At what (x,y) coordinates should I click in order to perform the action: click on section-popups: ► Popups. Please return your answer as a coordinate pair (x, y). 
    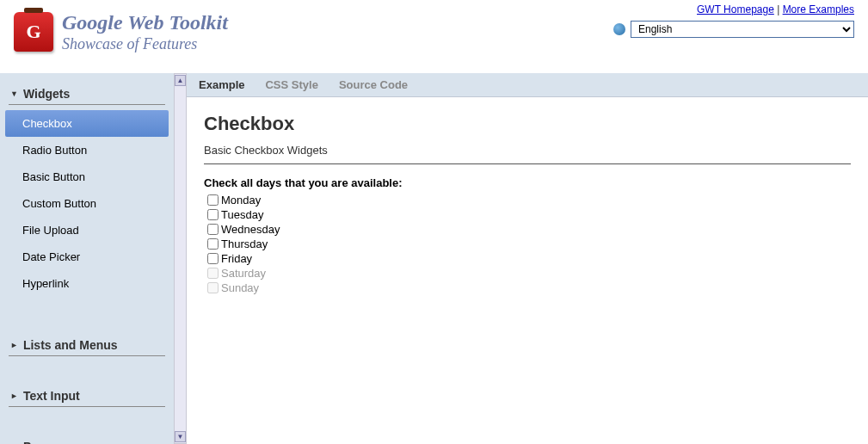
    Looking at the image, I should click on (87, 439).